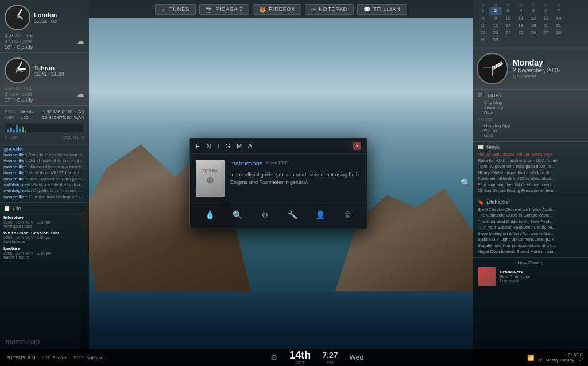  What do you see at coordinates (237, 215) in the screenshot?
I see `enigma-nav-search: 🔍` at bounding box center [237, 215].